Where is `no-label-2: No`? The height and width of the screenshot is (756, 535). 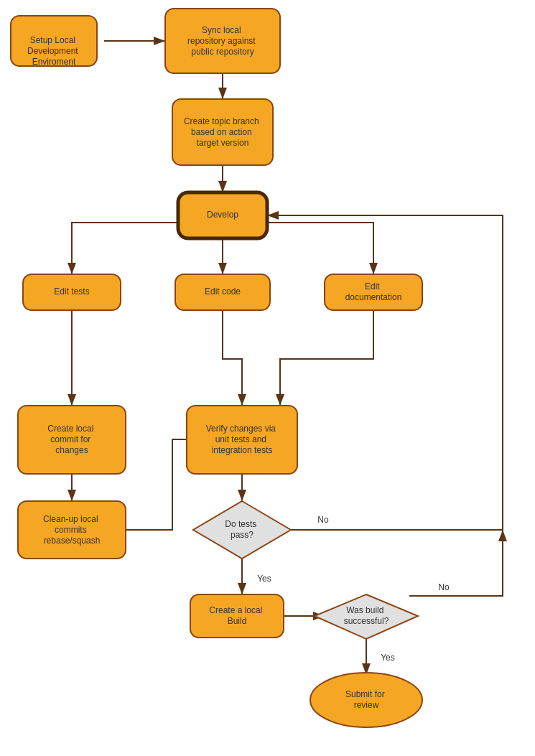
no-label-2: No is located at coordinates (444, 587).